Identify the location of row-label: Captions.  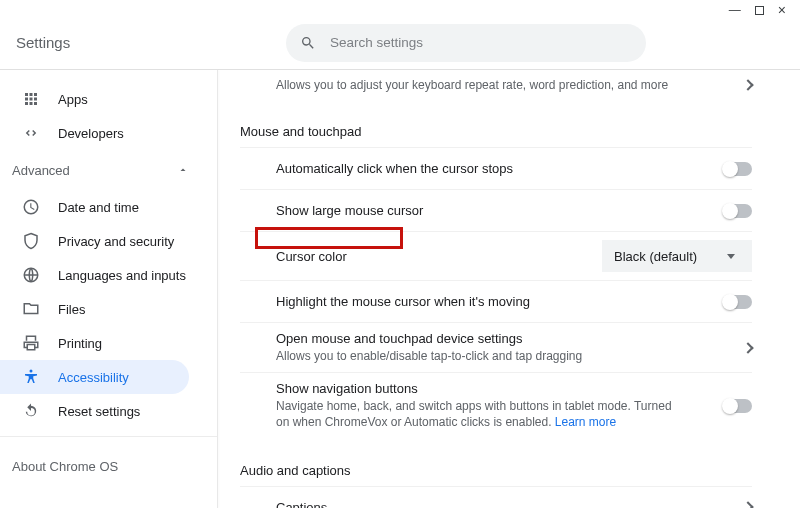
(302, 504).